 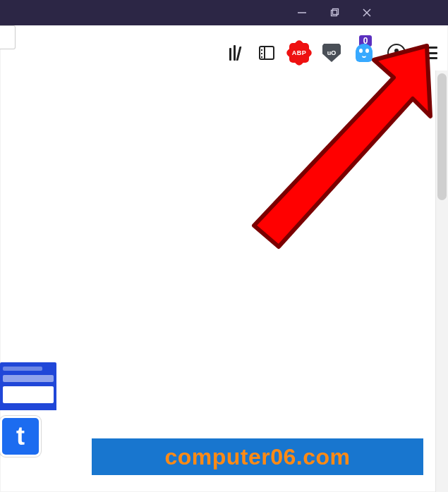 I want to click on abp-label: ABP, so click(x=299, y=53).